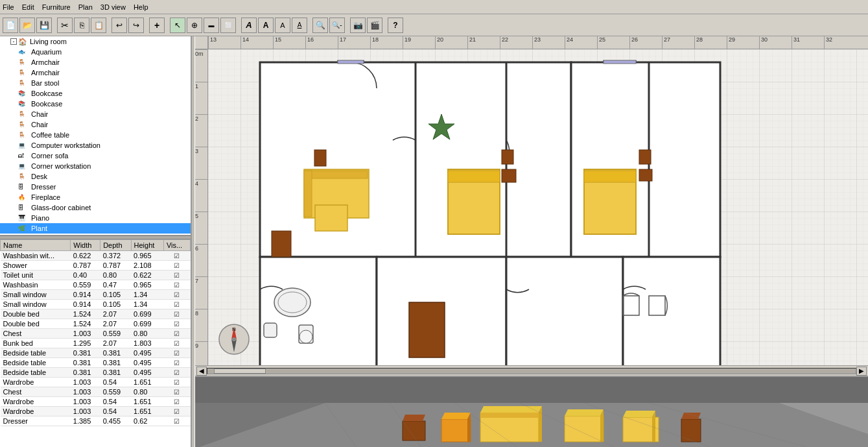 This screenshot has height=447, width=868. What do you see at coordinates (532, 371) in the screenshot?
I see `scroll-track` at bounding box center [532, 371].